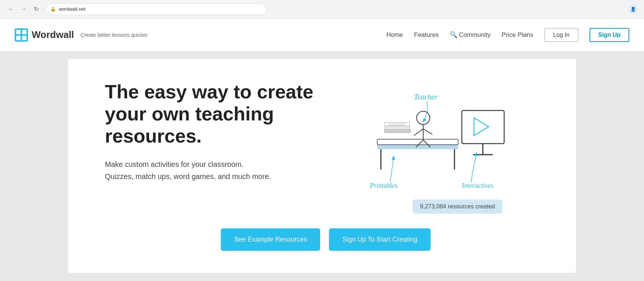 This screenshot has height=281, width=644. I want to click on nav-price-plans: Price Plans, so click(517, 35).